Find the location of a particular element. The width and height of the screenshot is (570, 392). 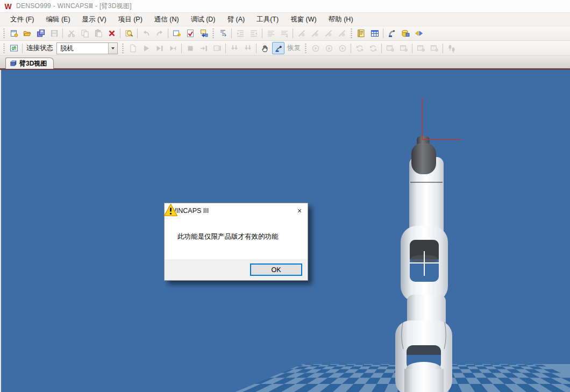

variable-monitor-button is located at coordinates (361, 33).